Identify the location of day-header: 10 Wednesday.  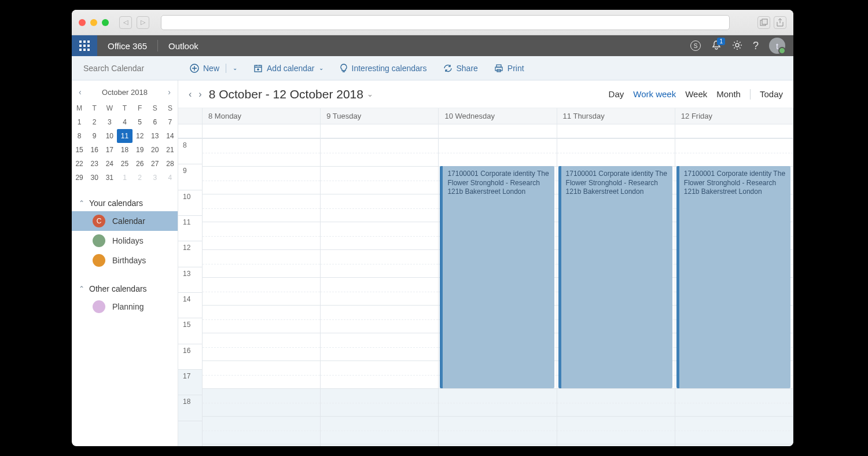
(498, 116).